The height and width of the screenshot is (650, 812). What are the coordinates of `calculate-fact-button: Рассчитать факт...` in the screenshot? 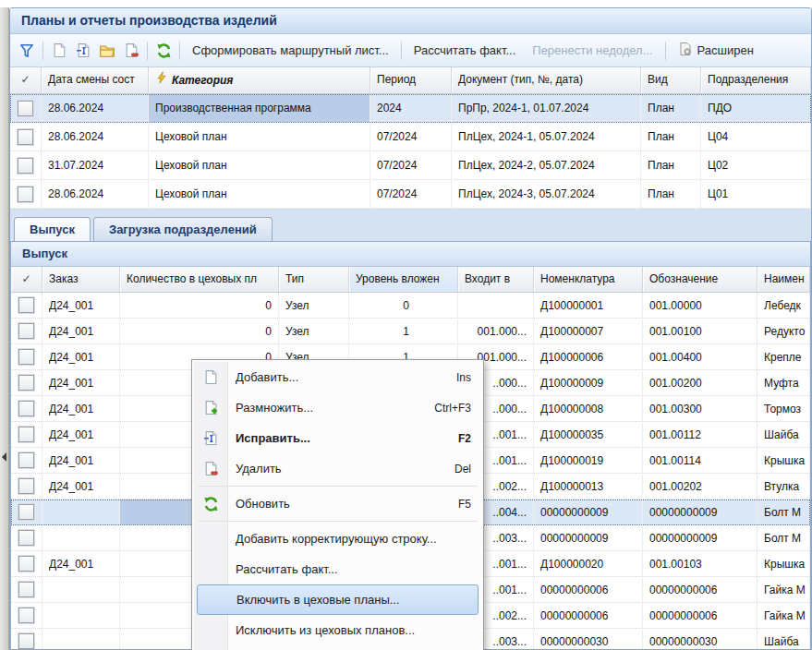 It's located at (466, 50).